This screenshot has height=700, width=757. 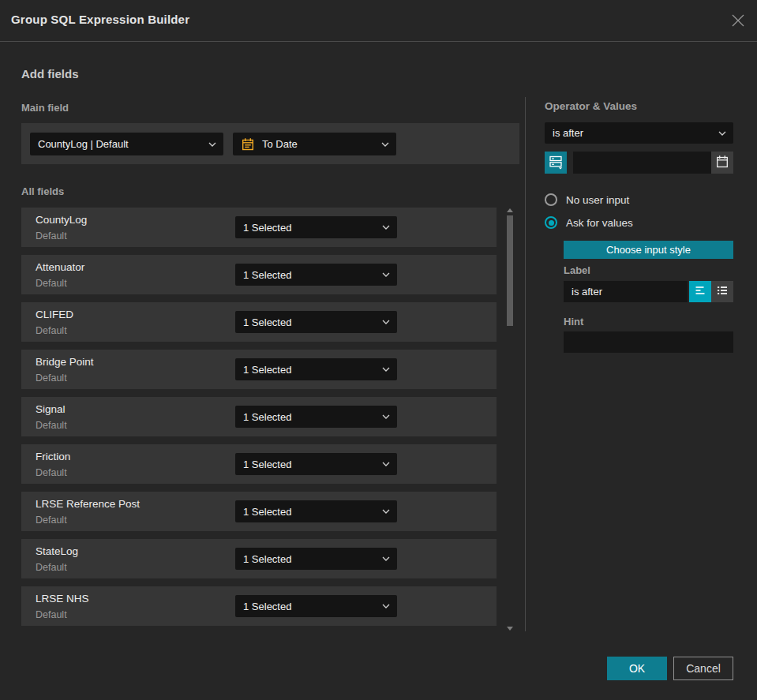 What do you see at coordinates (639, 133) in the screenshot?
I see `operator-dropdown: is after` at bounding box center [639, 133].